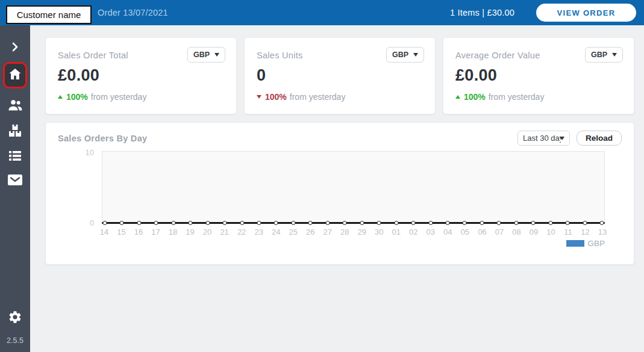  What do you see at coordinates (15, 321) in the screenshot?
I see `gear-icon` at bounding box center [15, 321].